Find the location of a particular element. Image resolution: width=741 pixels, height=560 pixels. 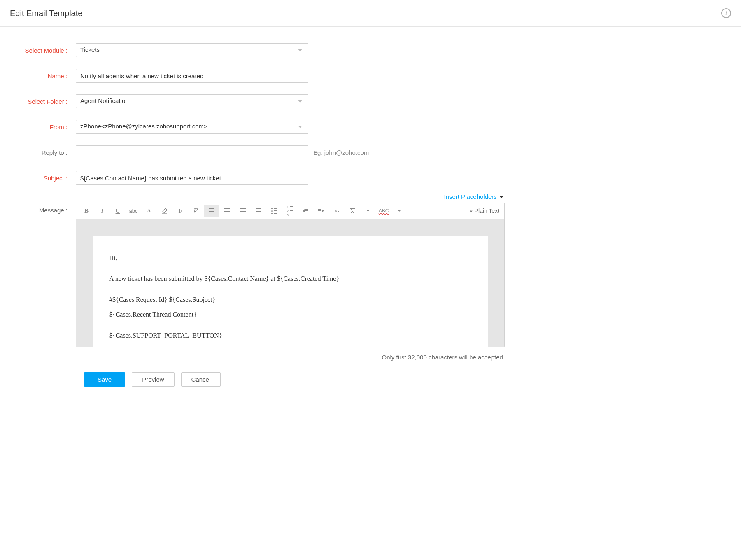

spellcheck-dropdown-icon is located at coordinates (399, 211).